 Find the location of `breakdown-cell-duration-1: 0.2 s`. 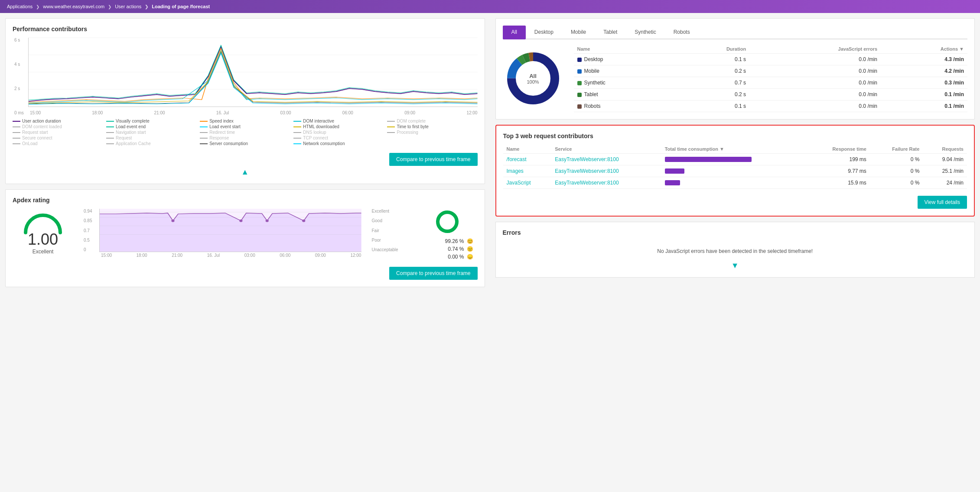

breakdown-cell-duration-1: 0.2 s is located at coordinates (712, 71).